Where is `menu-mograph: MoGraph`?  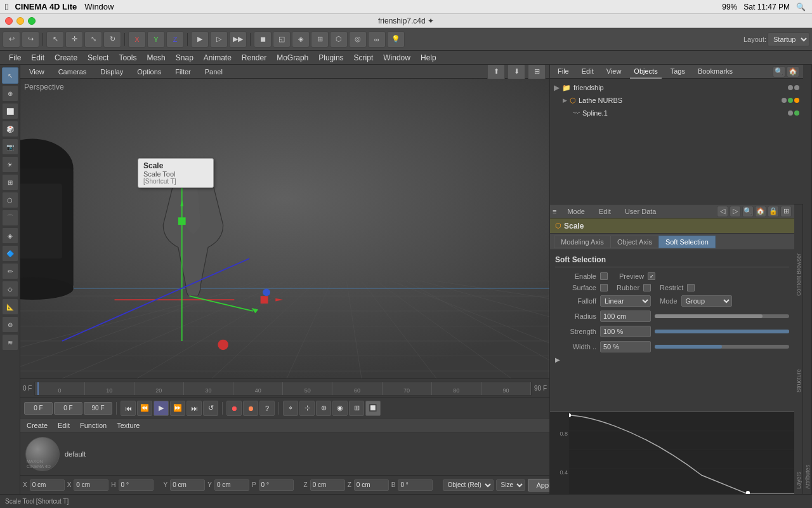
menu-mograph: MoGraph is located at coordinates (292, 58).